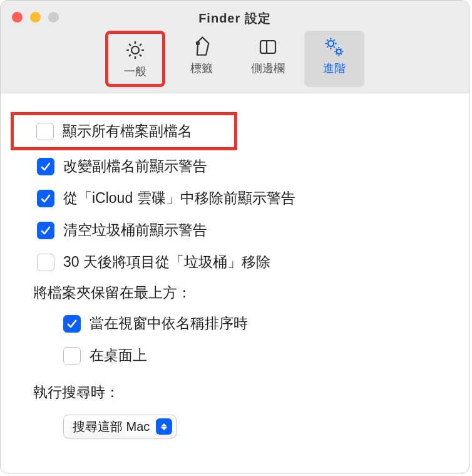 The image size is (472, 476). Describe the element at coordinates (334, 47) in the screenshot. I see `gears-icon` at that location.